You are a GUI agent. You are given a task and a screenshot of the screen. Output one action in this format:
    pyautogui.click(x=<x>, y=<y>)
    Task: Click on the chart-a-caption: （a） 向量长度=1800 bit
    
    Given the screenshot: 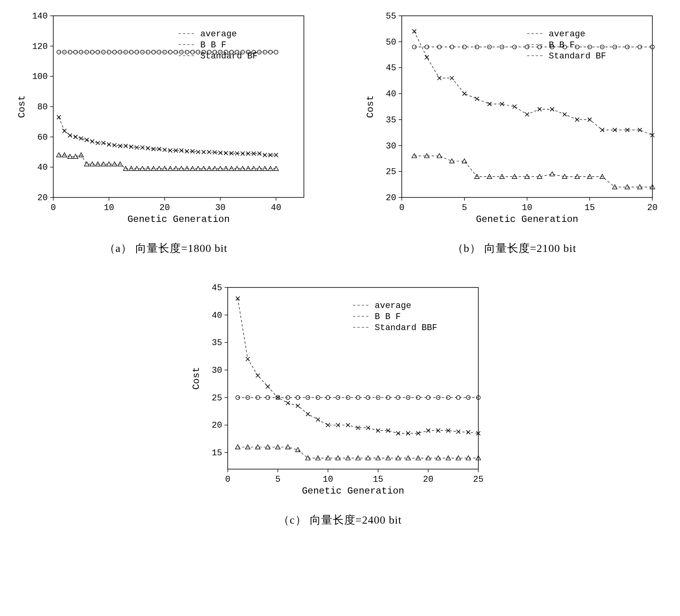 What is the action you would take?
    pyautogui.click(x=166, y=248)
    